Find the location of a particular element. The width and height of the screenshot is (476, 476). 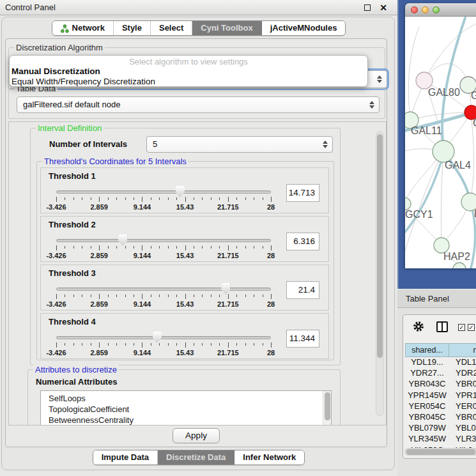

table-row: YBR045CYBR0 is located at coordinates (441, 418).